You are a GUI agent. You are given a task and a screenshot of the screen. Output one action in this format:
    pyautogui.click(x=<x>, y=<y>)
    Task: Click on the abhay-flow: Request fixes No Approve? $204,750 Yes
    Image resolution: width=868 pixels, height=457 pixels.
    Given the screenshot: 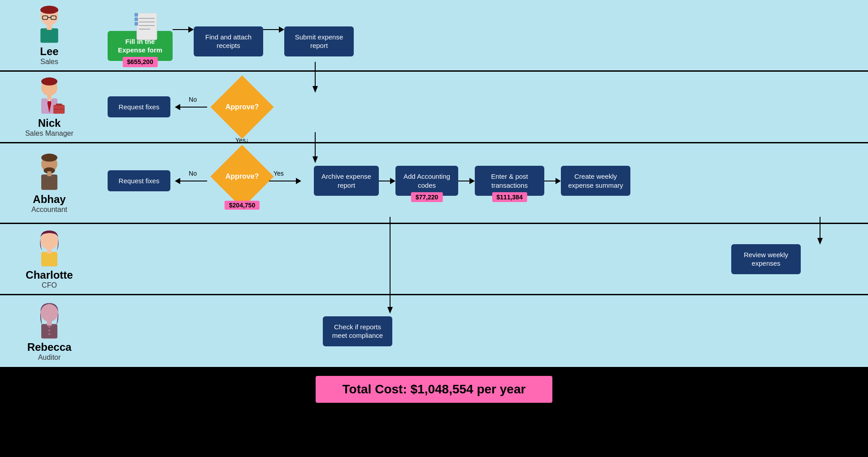 What is the action you would take?
    pyautogui.click(x=488, y=183)
    